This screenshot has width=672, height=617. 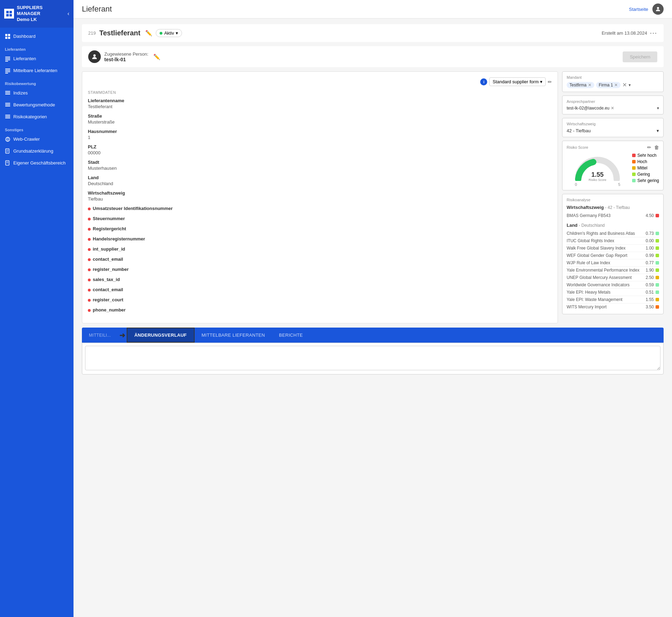 I want to click on assigned-person-name: test-lk-01, so click(x=126, y=59).